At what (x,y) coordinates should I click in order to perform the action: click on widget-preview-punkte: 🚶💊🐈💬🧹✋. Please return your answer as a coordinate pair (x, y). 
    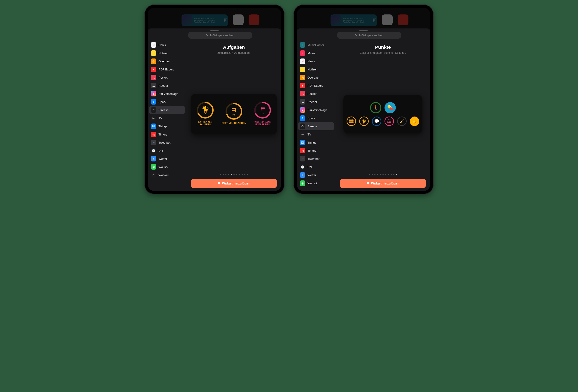
    Looking at the image, I should click on (383, 114).